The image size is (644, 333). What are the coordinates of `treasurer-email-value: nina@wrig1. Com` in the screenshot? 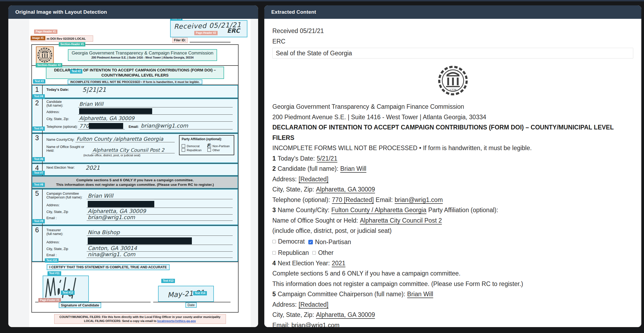 It's located at (112, 254).